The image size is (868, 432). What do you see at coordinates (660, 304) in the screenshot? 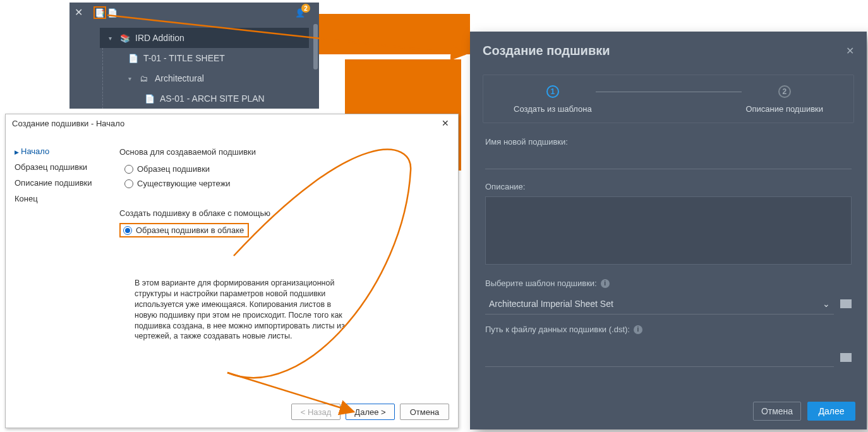
I see `template-select: Architectural Imperial Sheet Set ⌄` at bounding box center [660, 304].